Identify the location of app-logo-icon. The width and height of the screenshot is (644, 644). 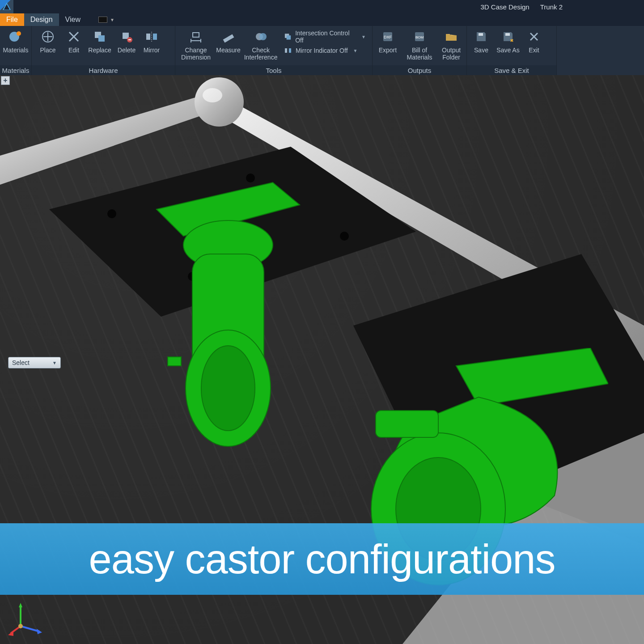
(7, 7).